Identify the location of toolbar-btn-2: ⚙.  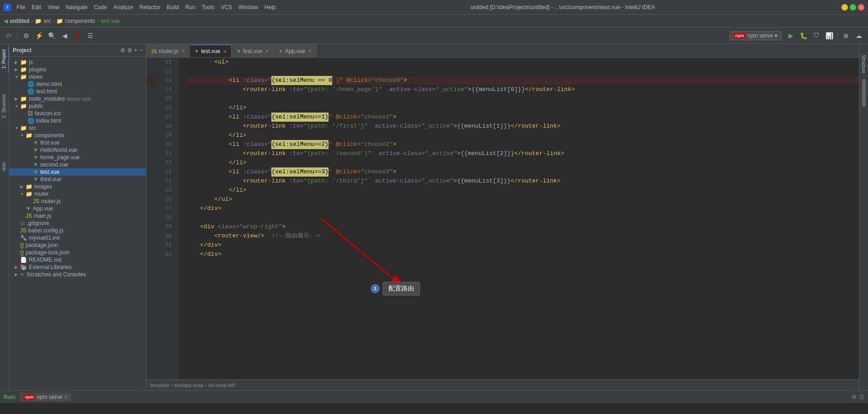
(26, 36).